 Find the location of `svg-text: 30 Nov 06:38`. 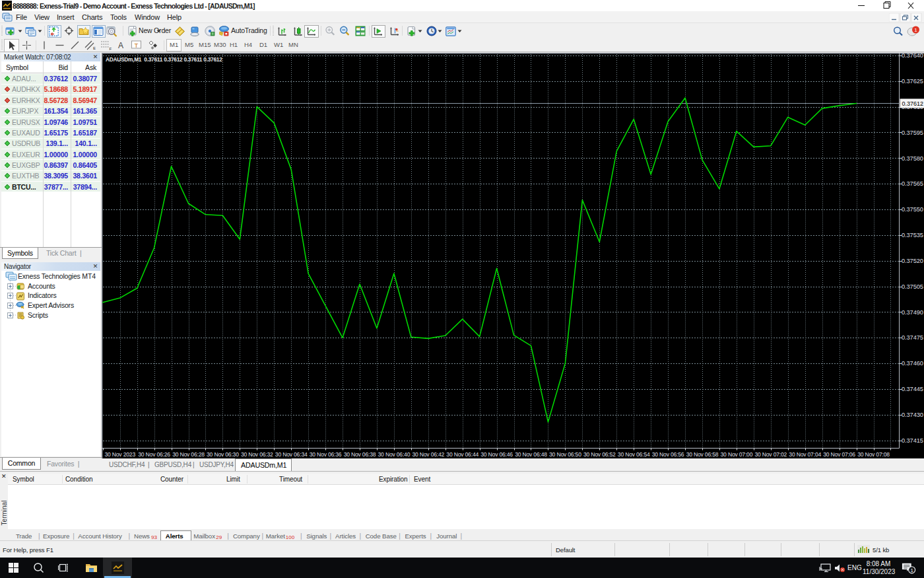

svg-text: 30 Nov 06:38 is located at coordinates (360, 454).